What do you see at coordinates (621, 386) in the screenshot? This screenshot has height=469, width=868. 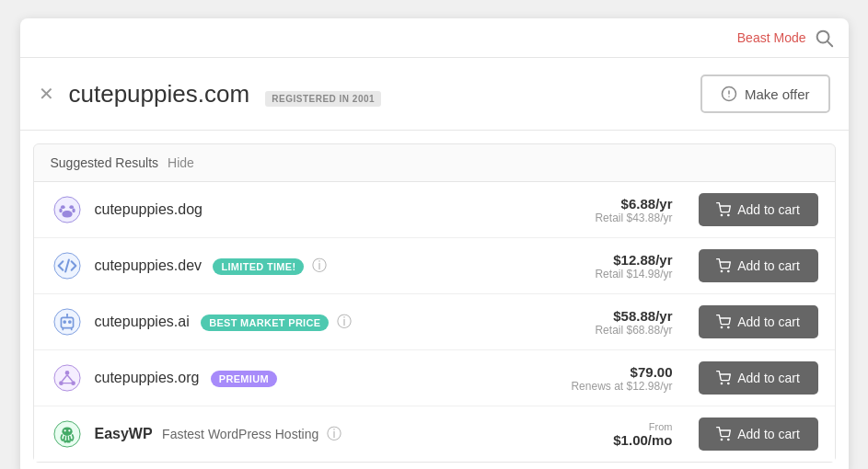 I see `price-retail-org: Renews at $12.98/yr` at bounding box center [621, 386].